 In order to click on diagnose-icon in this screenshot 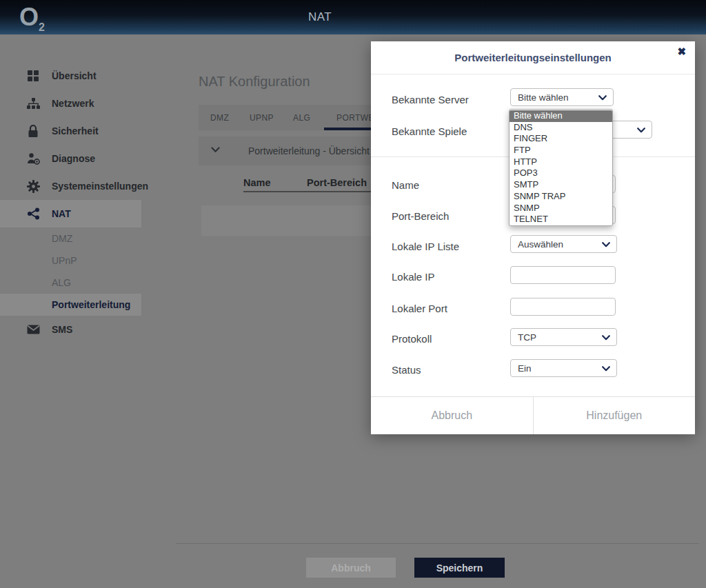, I will do `click(33, 159)`.